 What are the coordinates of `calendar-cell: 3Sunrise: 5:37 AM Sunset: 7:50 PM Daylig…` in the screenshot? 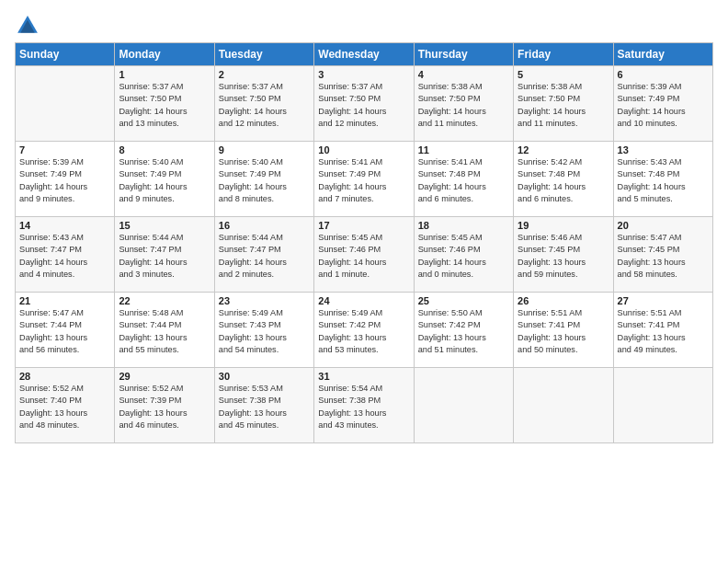 It's located at (364, 104).